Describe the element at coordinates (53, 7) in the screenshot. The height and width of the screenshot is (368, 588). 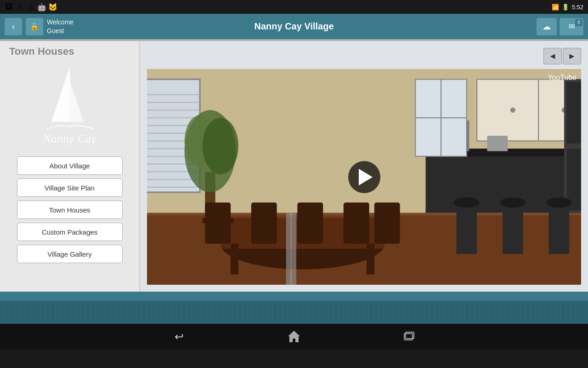
I see `cat-icon: 🐱` at that location.